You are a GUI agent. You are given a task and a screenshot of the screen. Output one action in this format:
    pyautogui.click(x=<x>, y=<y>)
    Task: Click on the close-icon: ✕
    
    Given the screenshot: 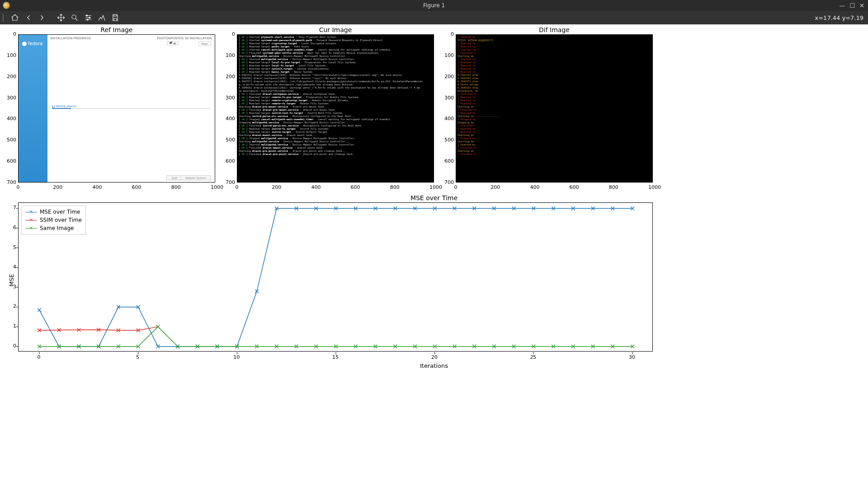 What is the action you would take?
    pyautogui.click(x=862, y=5)
    